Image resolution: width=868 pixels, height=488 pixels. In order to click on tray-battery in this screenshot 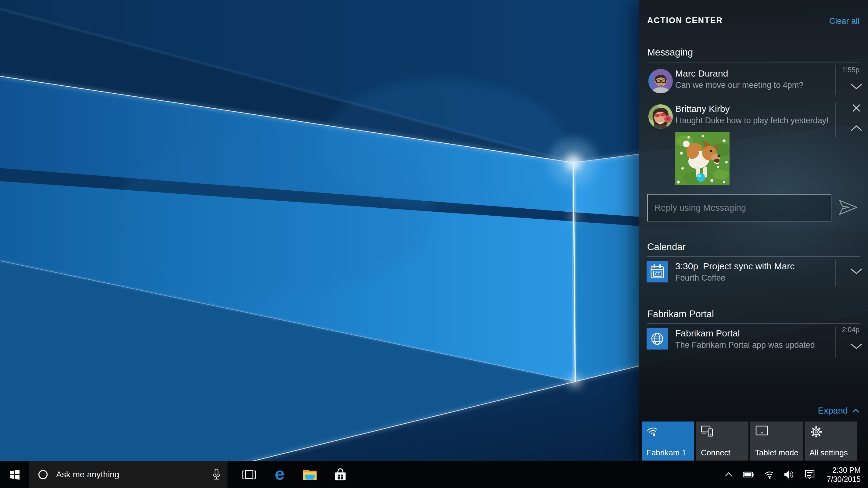, I will do `click(748, 475)`.